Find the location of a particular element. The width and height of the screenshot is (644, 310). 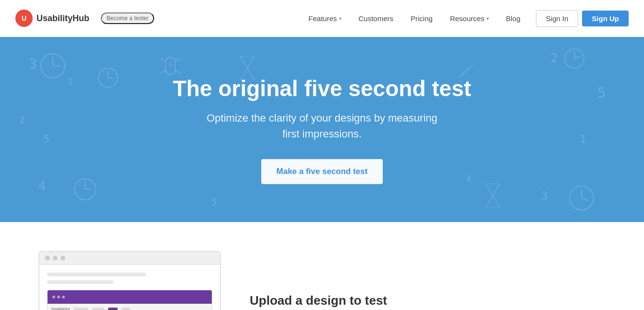

logo-link: U UsabilityHub is located at coordinates (52, 18).